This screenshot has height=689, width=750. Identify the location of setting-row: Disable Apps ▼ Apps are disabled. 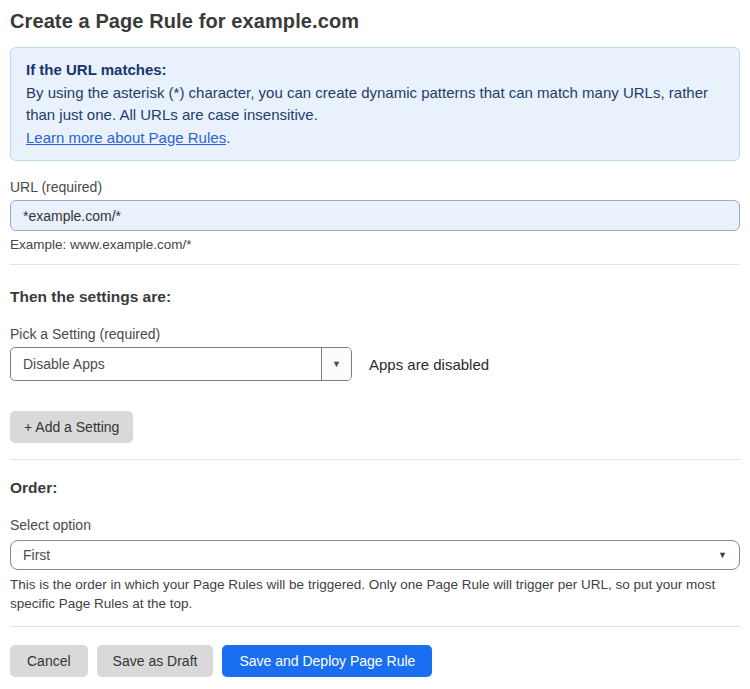
(375, 364).